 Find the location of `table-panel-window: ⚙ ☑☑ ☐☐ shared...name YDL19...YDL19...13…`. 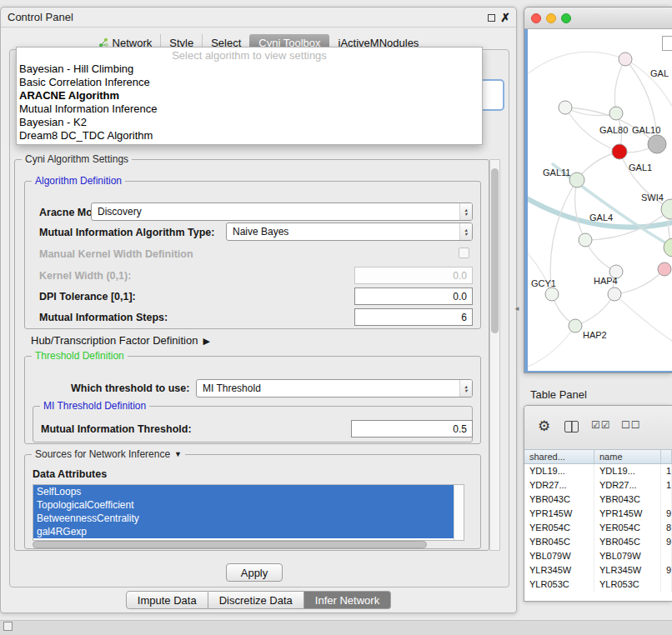

table-panel-window: ⚙ ☑☑ ☐☐ shared...name YDL19...YDL19...13… is located at coordinates (598, 503).